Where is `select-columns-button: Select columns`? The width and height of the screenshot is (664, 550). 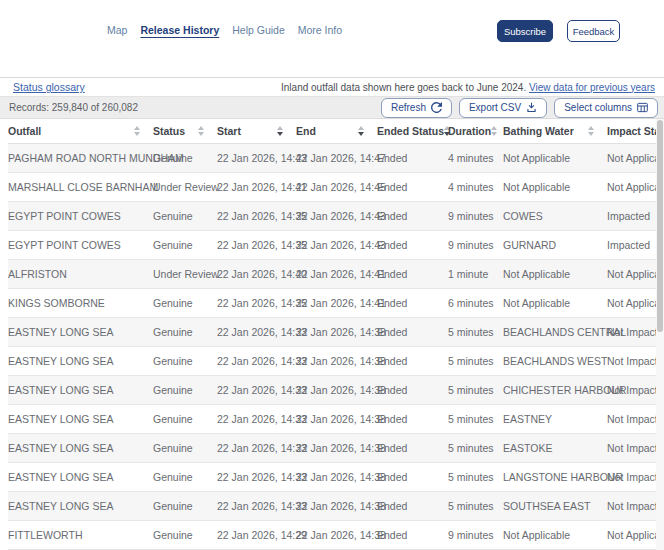
select-columns-button: Select columns is located at coordinates (606, 108).